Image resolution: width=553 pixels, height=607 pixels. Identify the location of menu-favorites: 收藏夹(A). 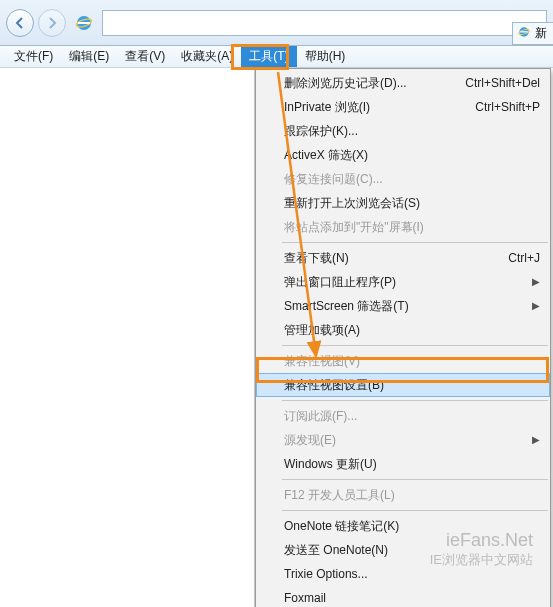
(207, 56).